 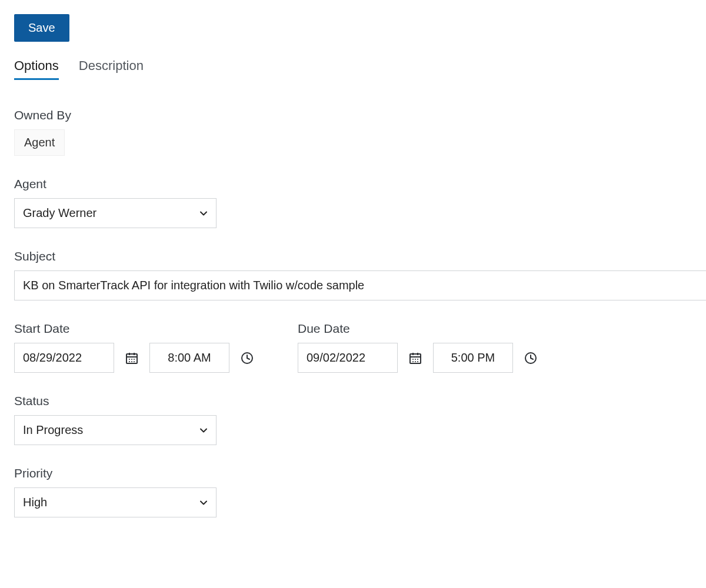 I want to click on owned-by-label: Owned By, so click(x=353, y=115).